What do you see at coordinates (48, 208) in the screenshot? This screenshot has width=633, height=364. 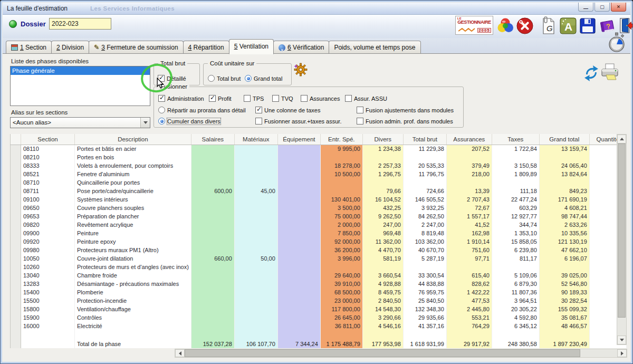 I see `cell: 09650` at bounding box center [48, 208].